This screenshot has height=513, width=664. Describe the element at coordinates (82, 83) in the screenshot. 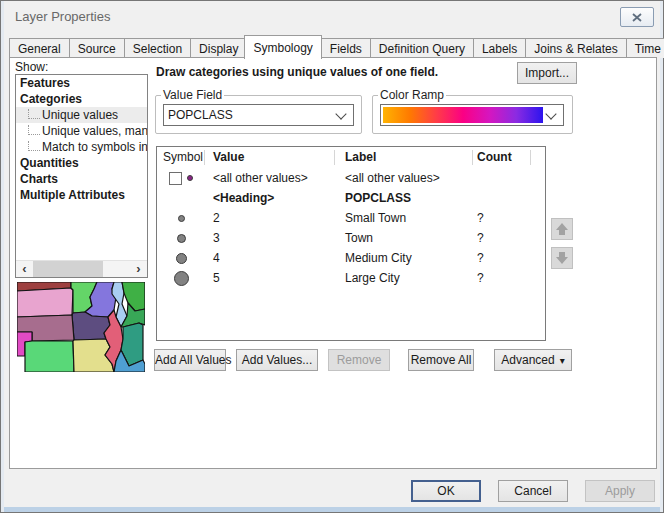

I see `show-item-features: Features` at that location.